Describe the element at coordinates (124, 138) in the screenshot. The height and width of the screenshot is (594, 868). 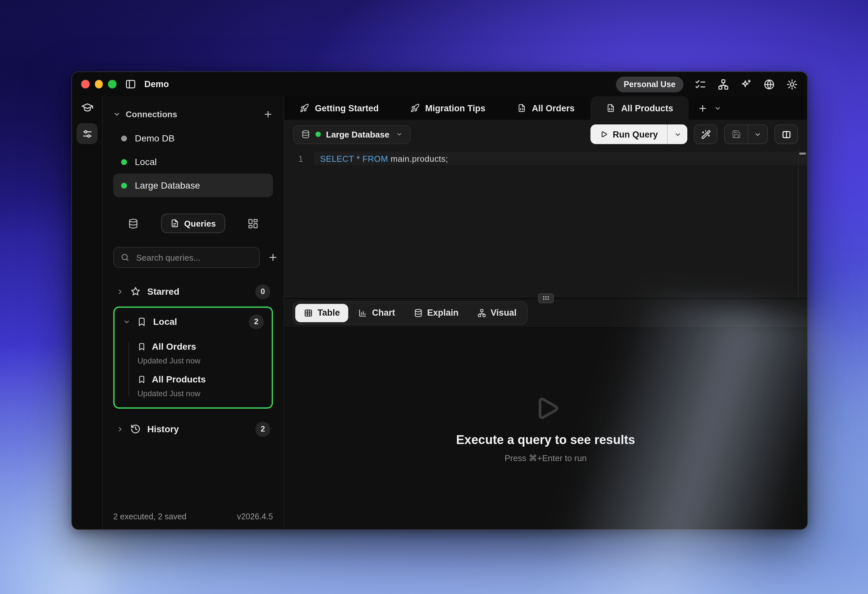
I see `status-dot-gray` at that location.